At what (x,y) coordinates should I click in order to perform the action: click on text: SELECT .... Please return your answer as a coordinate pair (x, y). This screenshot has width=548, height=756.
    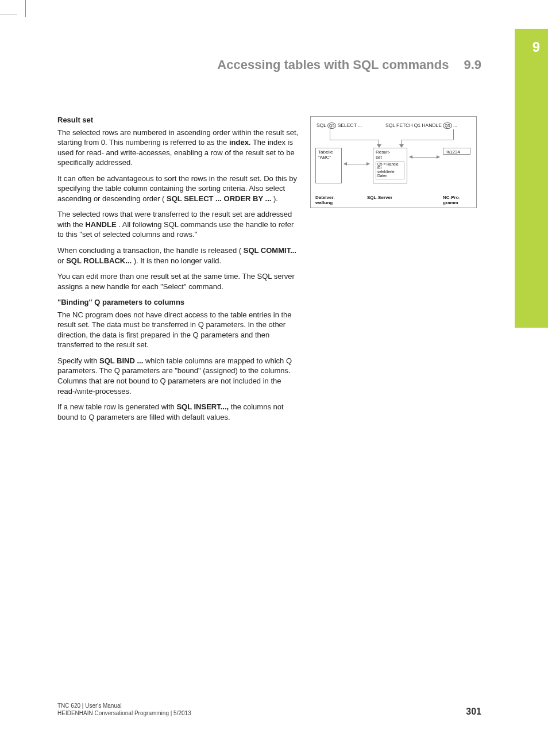
    Looking at the image, I should click on (349, 125).